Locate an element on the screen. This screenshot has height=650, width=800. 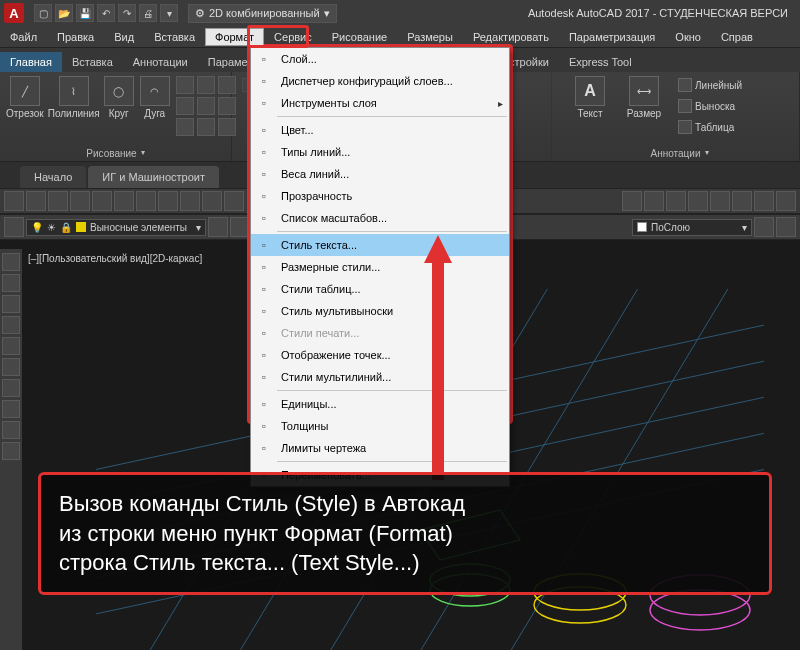
menu-вставка: Вставка is located at coordinates (174, 37).